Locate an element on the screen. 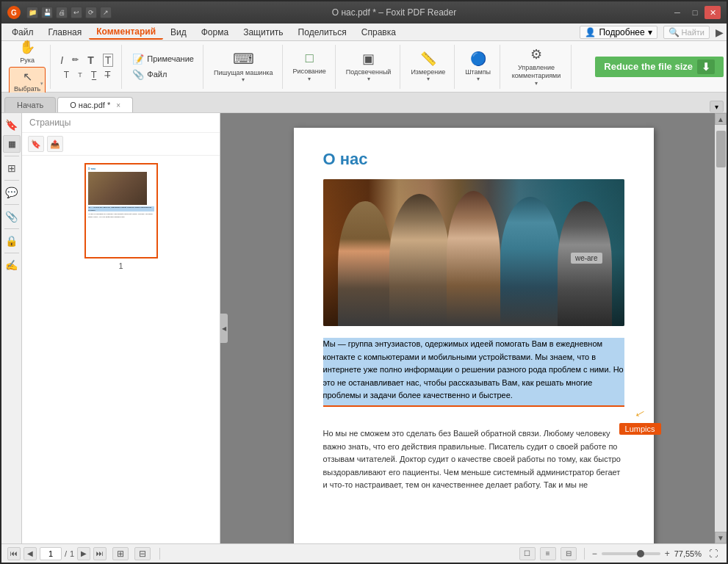  stamps-dropdown-icon: ▾ is located at coordinates (478, 79).